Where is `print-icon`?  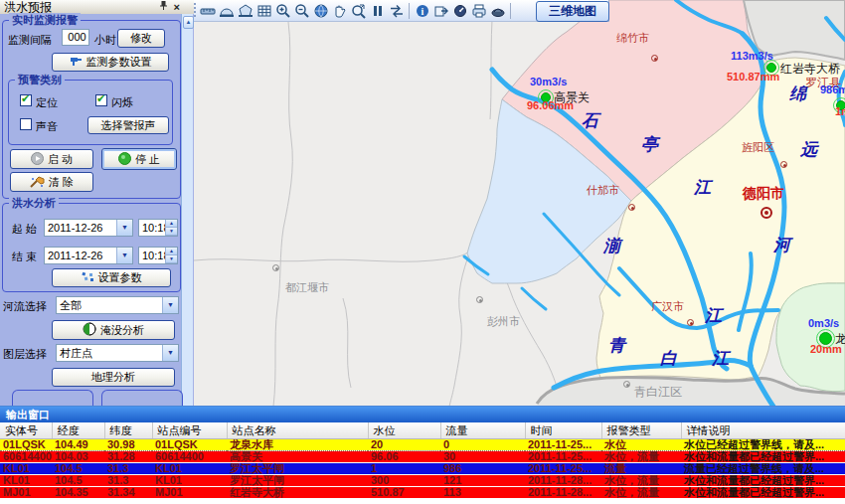
print-icon is located at coordinates (479, 10).